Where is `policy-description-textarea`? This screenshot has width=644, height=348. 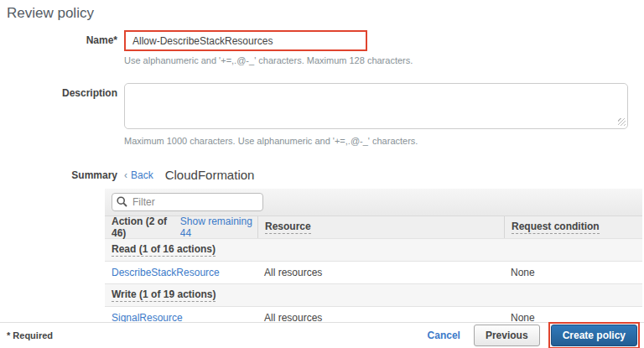 policy-description-textarea is located at coordinates (376, 106).